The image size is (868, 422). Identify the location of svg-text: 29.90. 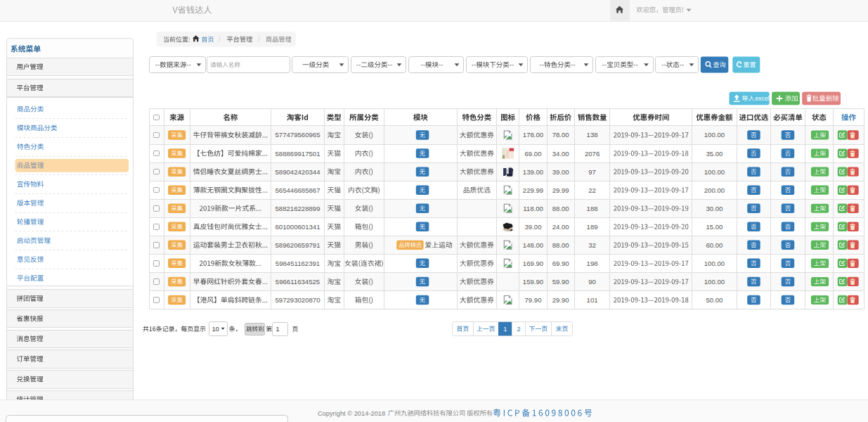
(561, 300).